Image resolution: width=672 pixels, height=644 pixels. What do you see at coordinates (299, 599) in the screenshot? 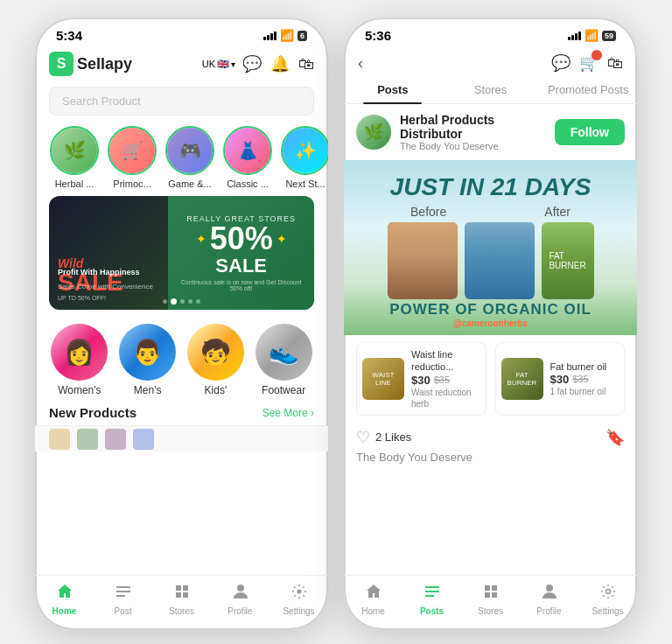
I see `nav-settings: Settings` at bounding box center [299, 599].